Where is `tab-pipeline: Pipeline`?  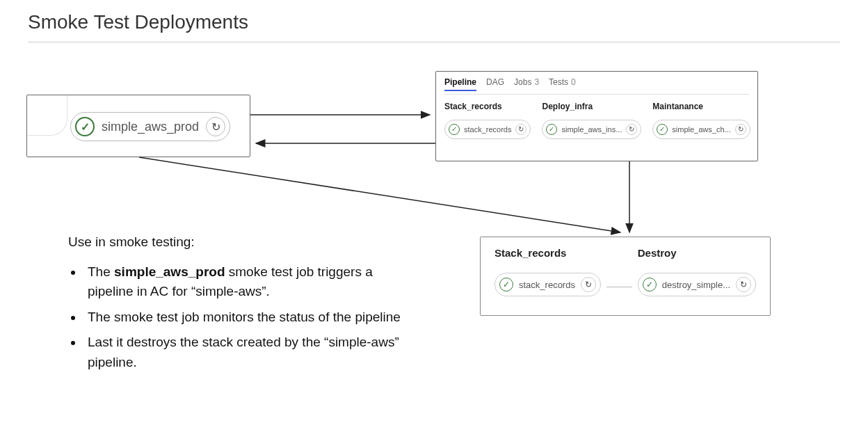
tab-pipeline: Pipeline is located at coordinates (460, 84).